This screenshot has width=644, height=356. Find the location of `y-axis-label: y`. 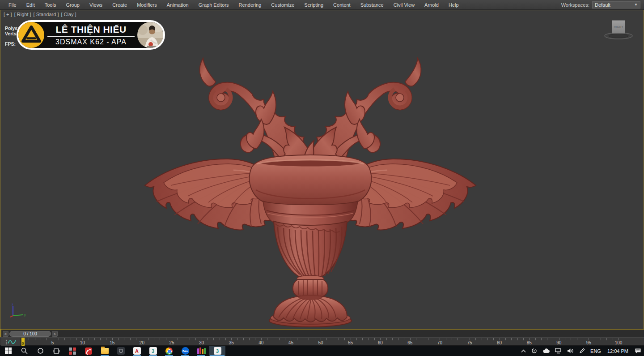

y-axis-label: y is located at coordinates (25, 315).